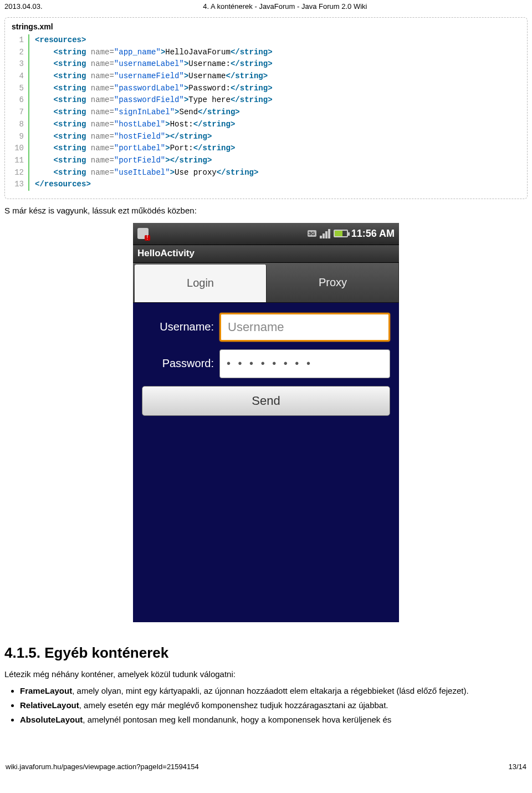 This screenshot has height=793, width=532. What do you see at coordinates (266, 53) in the screenshot?
I see `code-line: 2 <string name="app_name">HelloJavaForum…` at bounding box center [266, 53].